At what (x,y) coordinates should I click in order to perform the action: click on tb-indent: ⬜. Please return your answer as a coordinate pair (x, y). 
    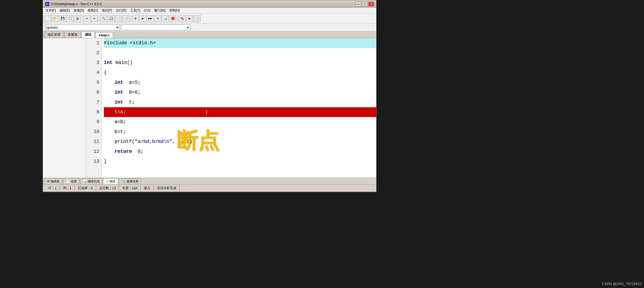
    Looking at the image, I should click on (119, 19).